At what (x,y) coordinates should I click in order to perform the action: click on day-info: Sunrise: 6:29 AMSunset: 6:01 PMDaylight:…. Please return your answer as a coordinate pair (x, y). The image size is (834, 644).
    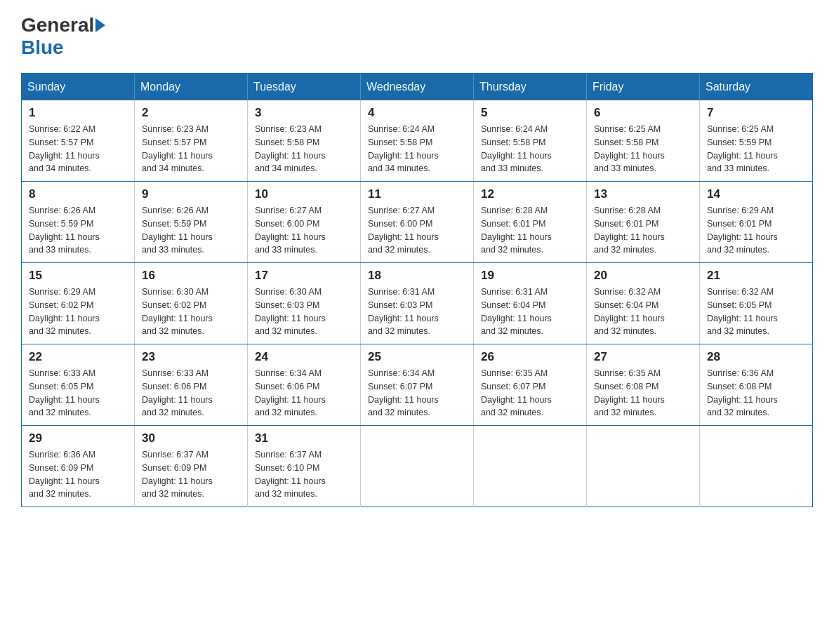
    Looking at the image, I should click on (743, 230).